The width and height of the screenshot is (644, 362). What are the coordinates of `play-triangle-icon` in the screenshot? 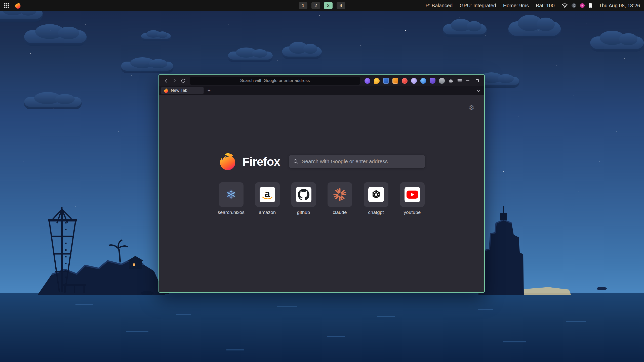 It's located at (413, 195).